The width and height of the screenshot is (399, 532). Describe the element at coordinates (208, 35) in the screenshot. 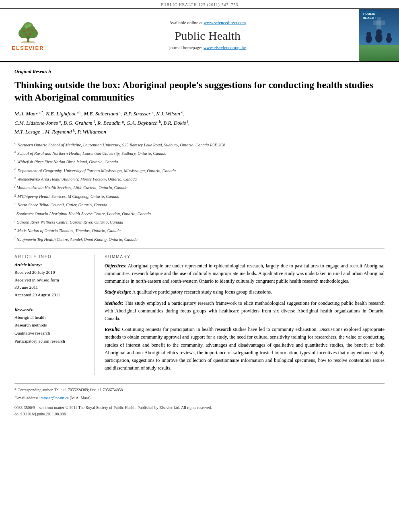

I see `journal-center: Available online at www.sciencedirect.co…` at that location.